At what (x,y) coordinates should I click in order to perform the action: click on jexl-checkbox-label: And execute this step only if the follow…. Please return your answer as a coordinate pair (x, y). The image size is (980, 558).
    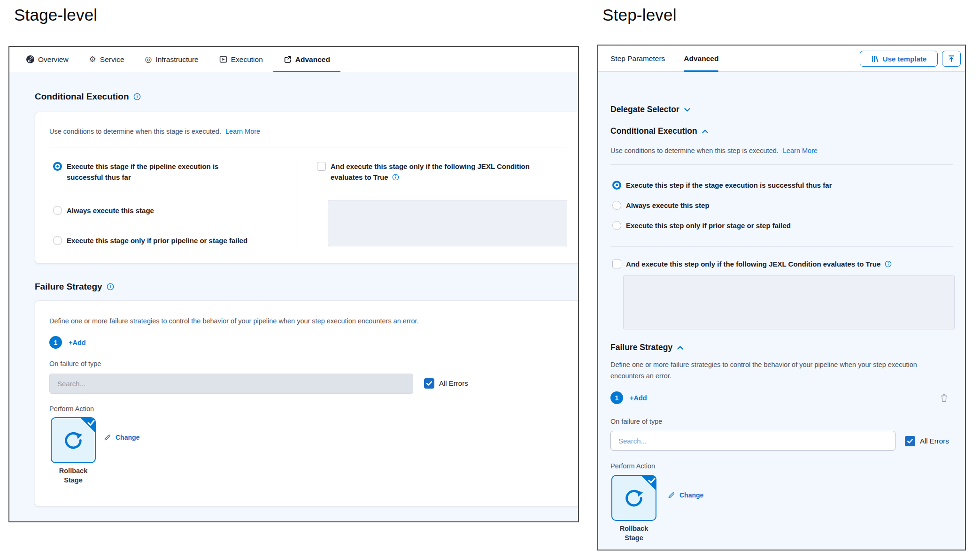
    Looking at the image, I should click on (759, 264).